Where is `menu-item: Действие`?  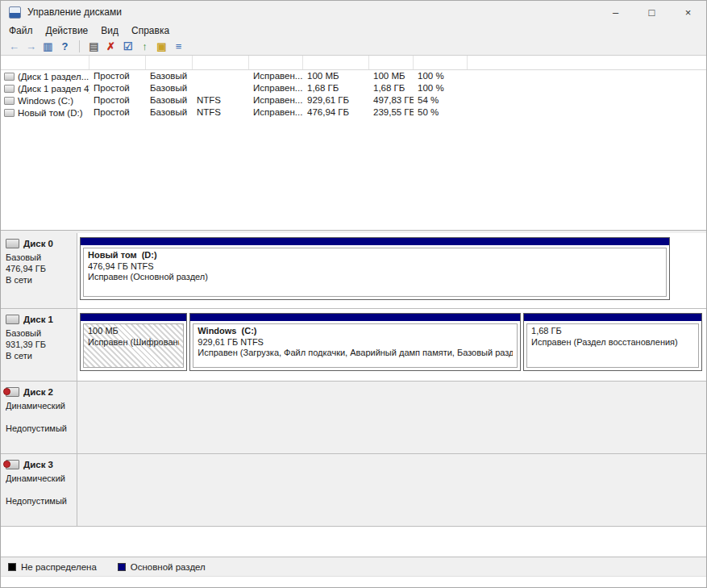
menu-item: Действие is located at coordinates (68, 31).